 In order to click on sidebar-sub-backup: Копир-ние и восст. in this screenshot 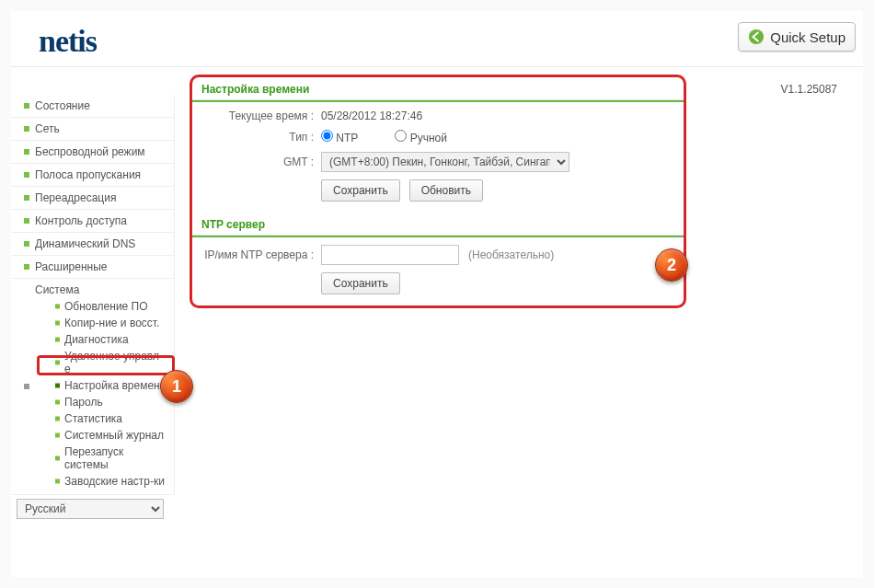, I will do `click(101, 323)`.